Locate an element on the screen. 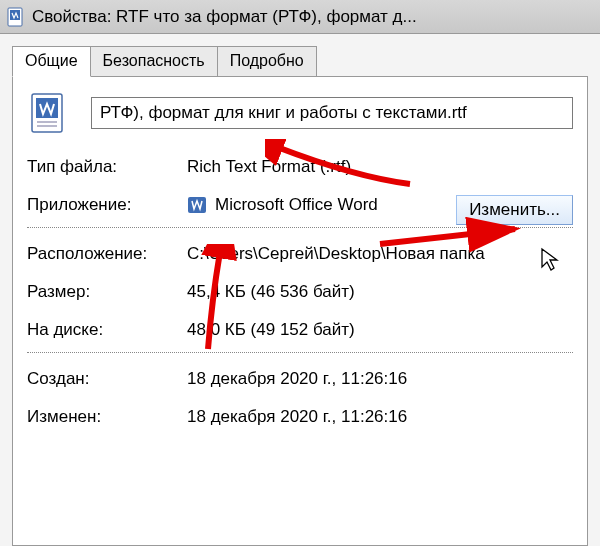 Image resolution: width=600 pixels, height=546 pixels. created-row: Создан: 18 декабря 2020 г., 11:26:16 is located at coordinates (300, 379).